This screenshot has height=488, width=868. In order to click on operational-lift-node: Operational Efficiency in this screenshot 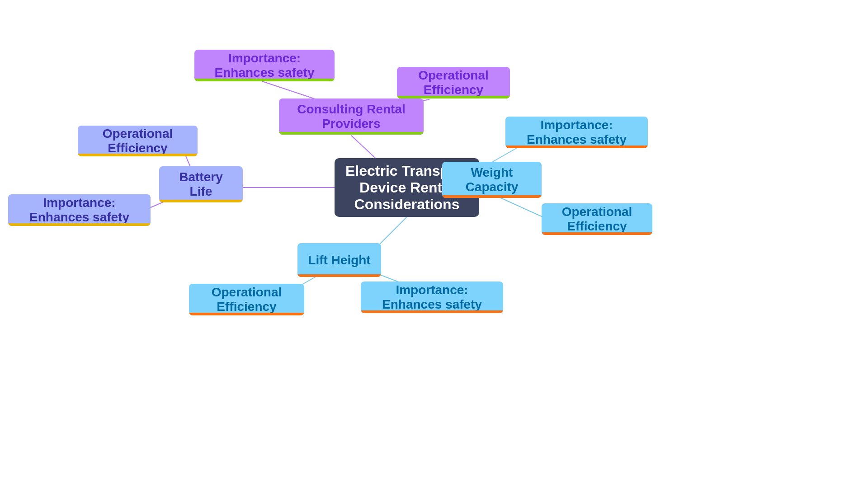, I will do `click(247, 300)`.